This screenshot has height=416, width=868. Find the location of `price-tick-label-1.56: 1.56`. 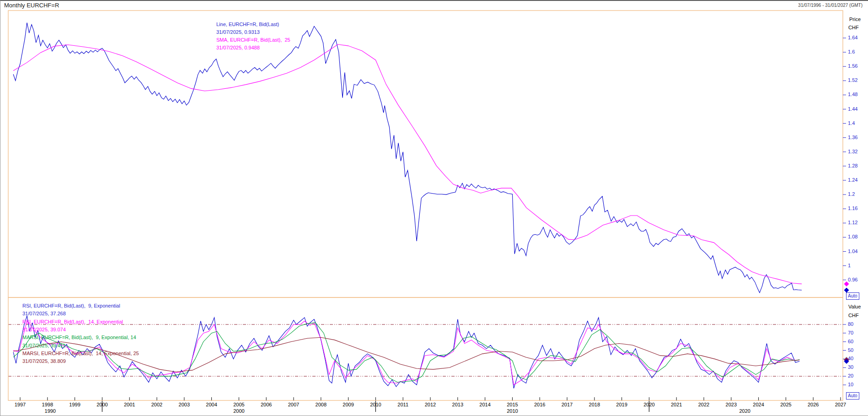

price-tick-label-1.56: 1.56 is located at coordinates (852, 66).